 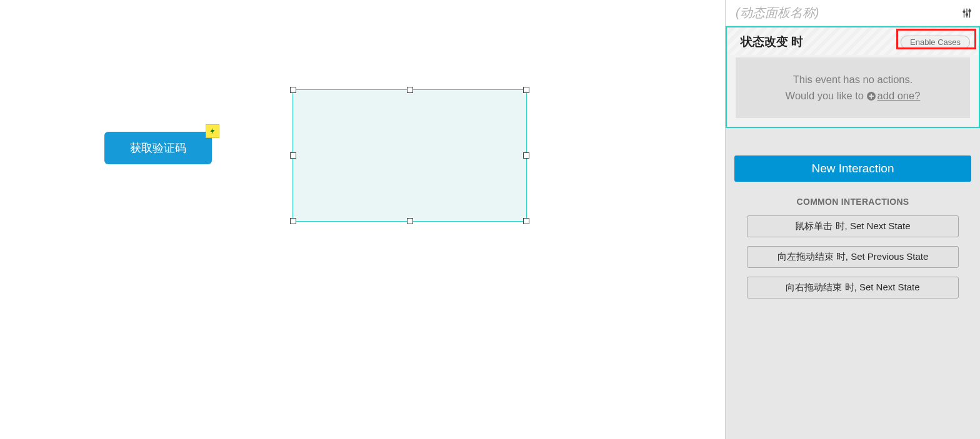 I want to click on common-interaction-swipe-right-next-state: 向右拖动结束 时, Set Next State, so click(x=852, y=287).